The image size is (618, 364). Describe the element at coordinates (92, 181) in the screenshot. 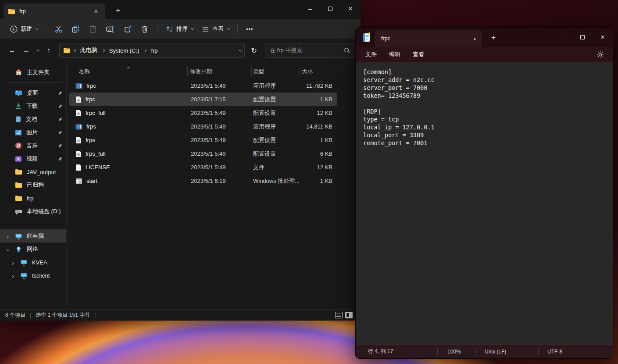

I see `file-name: start` at that location.